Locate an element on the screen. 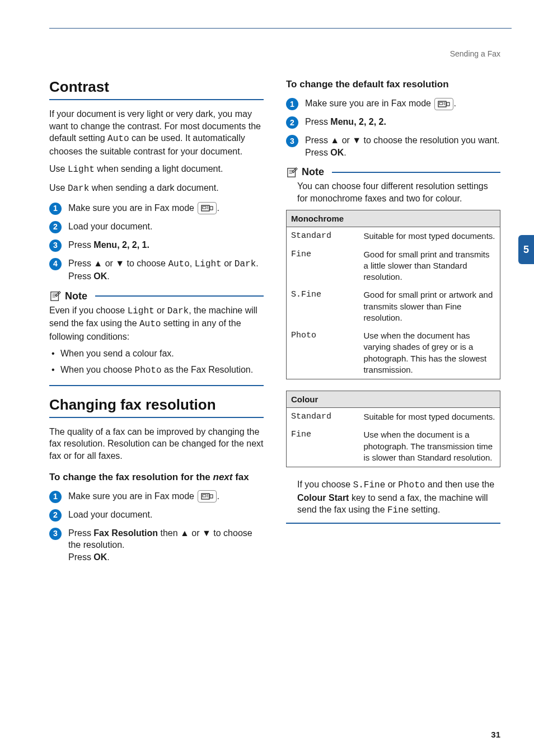  subhead-next-fax: To change the fax resolution for the nex… is located at coordinates (157, 477).